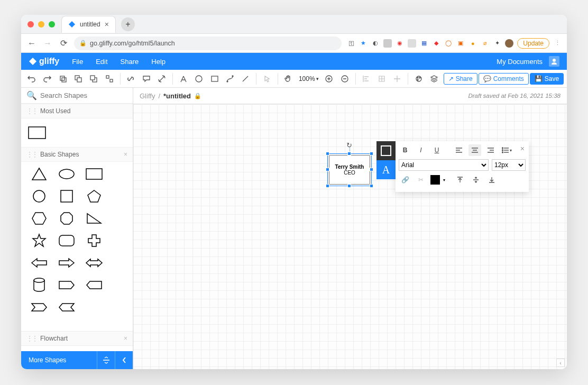 The image size is (588, 385). I want to click on zoom-display: 100%▾, so click(309, 79).